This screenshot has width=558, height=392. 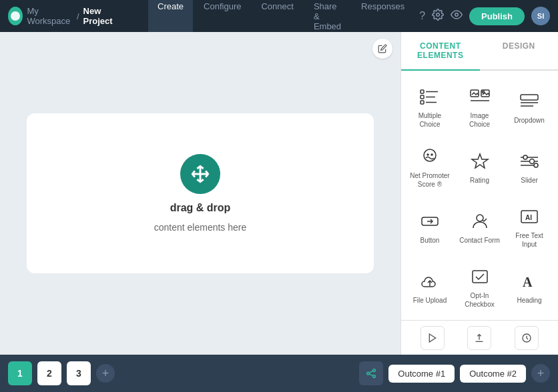 I want to click on optin-checkbox-icon, so click(x=480, y=277).